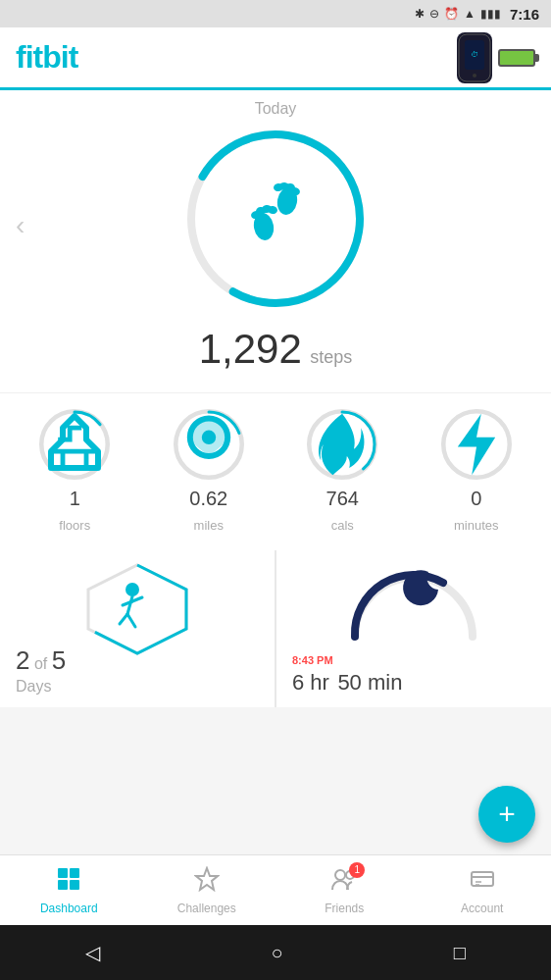  Describe the element at coordinates (47, 57) in the screenshot. I see `fitbit-logo: fitbit` at that location.